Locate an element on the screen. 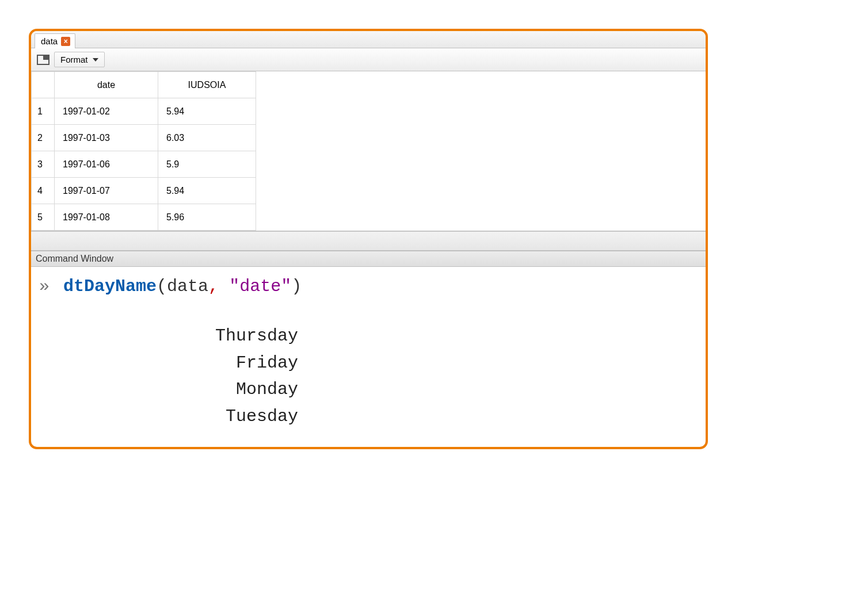  cell-value: 5.9 is located at coordinates (207, 164).